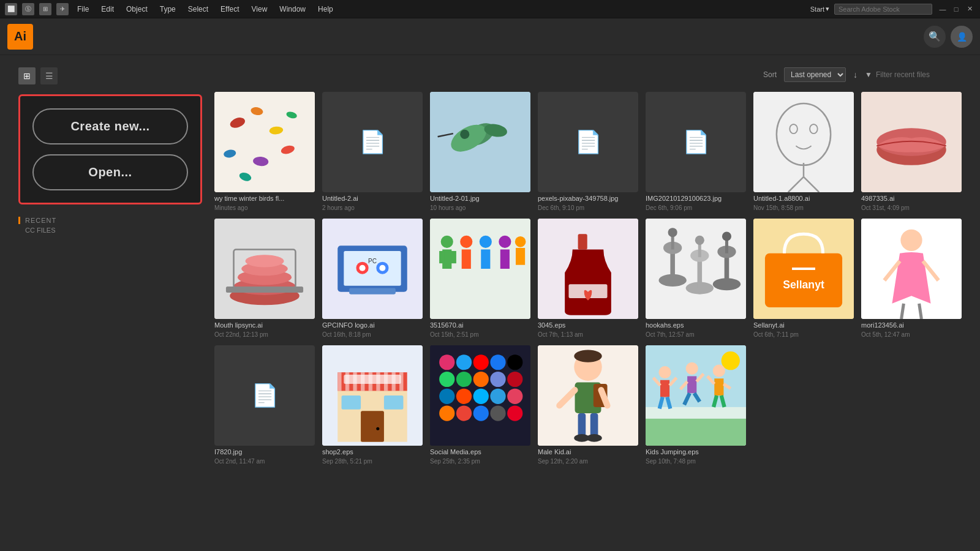 Image resolution: width=980 pixels, height=551 pixels. What do you see at coordinates (265, 278) in the screenshot?
I see `list-item: Mouth lipsync.ai Oct 22nd, 12:13 pm` at bounding box center [265, 278].